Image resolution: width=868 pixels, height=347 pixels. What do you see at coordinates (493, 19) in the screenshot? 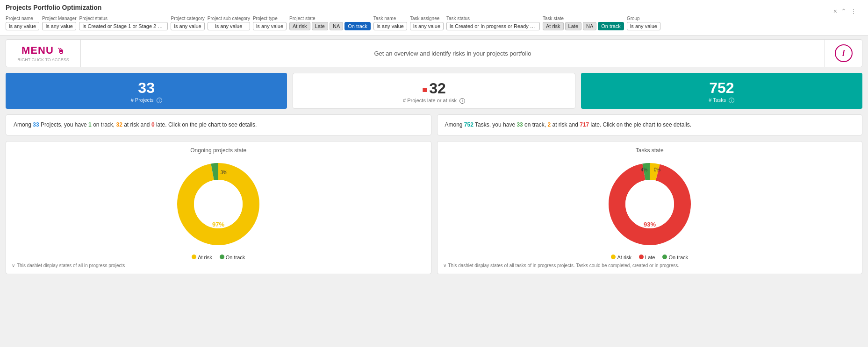
I see `task-status-label: Task status` at bounding box center [493, 19].